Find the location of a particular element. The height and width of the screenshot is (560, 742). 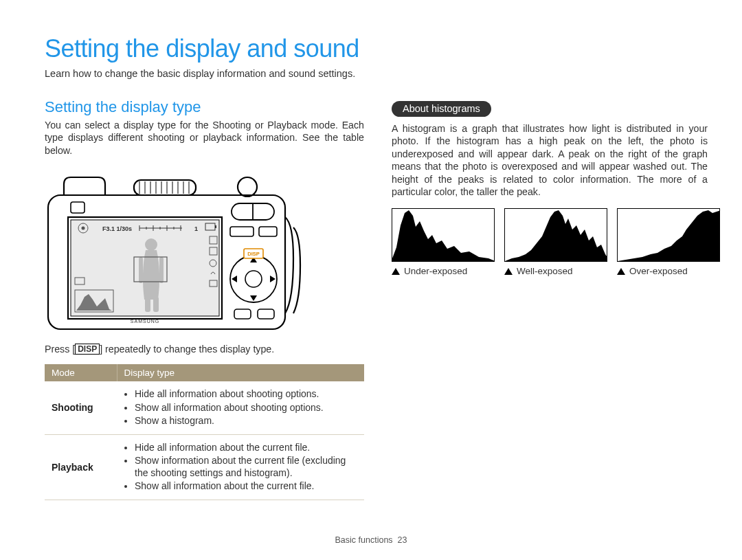

list-item: Show all information about shooting opti… is located at coordinates (248, 408).